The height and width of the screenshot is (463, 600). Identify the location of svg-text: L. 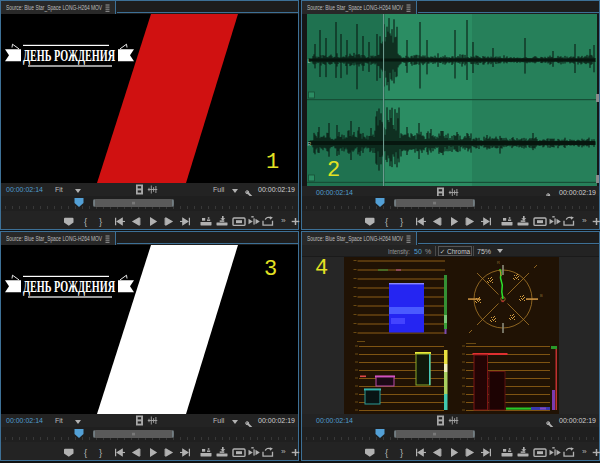
(310, 61).